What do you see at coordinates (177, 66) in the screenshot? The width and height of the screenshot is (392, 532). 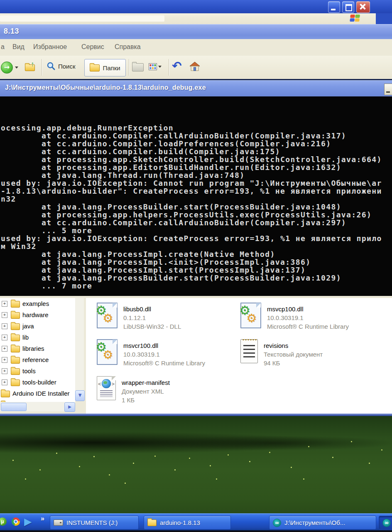 I see `undo-button: ↶` at bounding box center [177, 66].